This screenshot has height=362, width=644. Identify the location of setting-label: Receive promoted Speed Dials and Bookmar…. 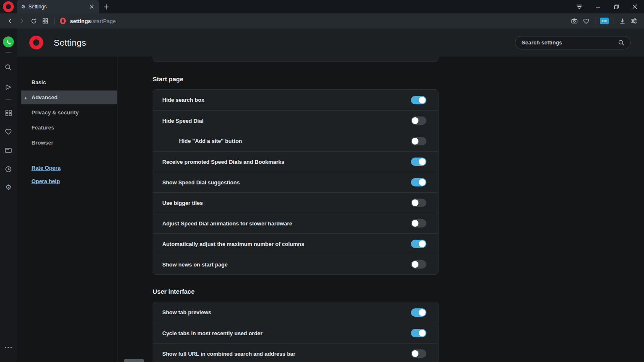
(287, 162).